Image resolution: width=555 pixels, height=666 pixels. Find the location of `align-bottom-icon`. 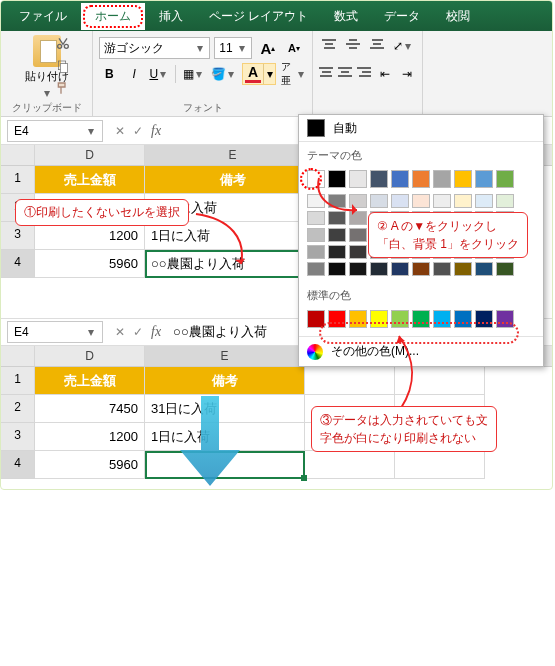

align-bottom-icon is located at coordinates (377, 44).